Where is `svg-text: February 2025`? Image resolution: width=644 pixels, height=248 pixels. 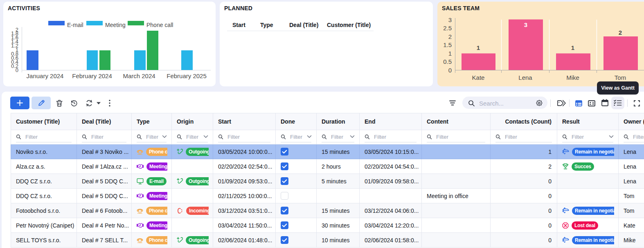
svg-text: February 2025 is located at coordinates (187, 76).